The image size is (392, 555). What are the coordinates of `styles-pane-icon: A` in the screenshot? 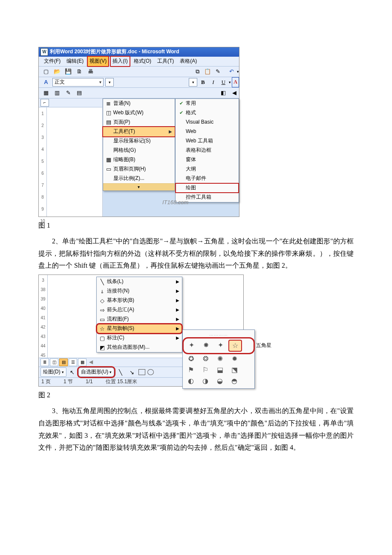 It's located at (46, 82).